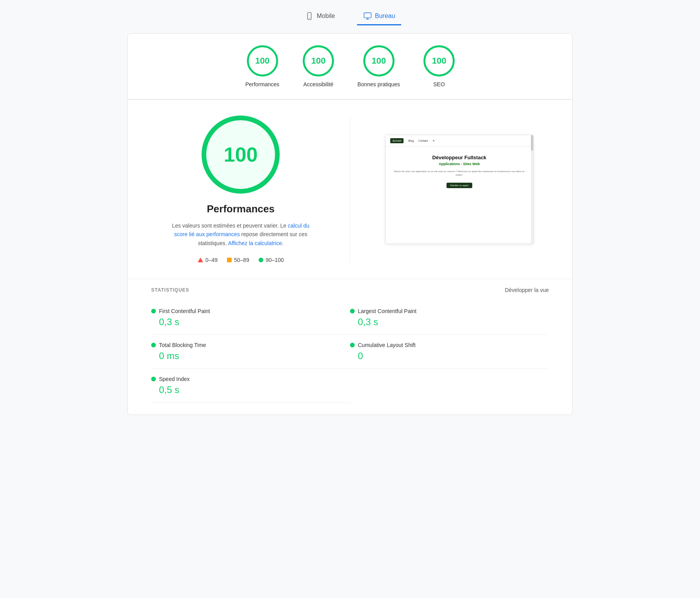 The image size is (700, 598). I want to click on tab-bureau-label: Bureau, so click(385, 16).